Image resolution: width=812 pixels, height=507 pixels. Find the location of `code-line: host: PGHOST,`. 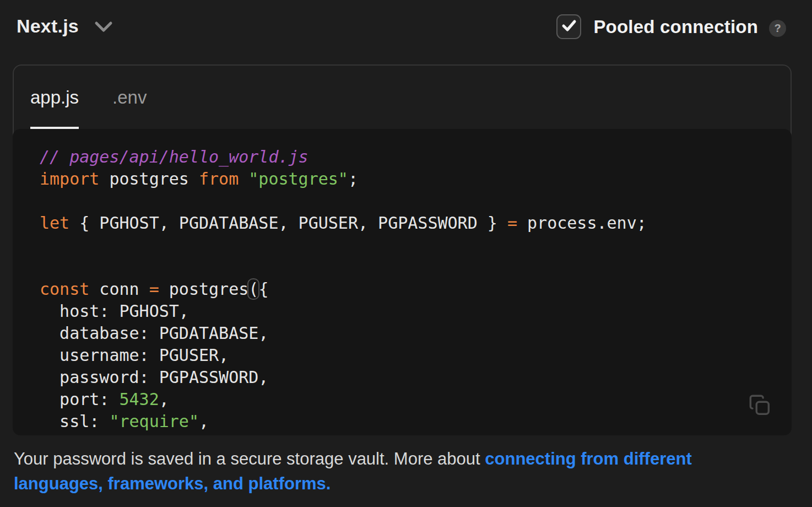

code-line: host: PGHOST, is located at coordinates (415, 311).